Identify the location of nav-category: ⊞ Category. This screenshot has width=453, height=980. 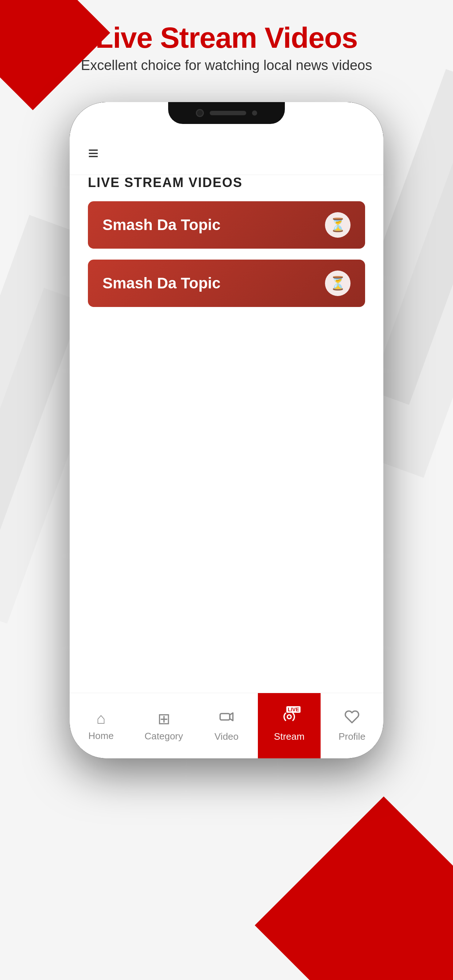
(164, 726).